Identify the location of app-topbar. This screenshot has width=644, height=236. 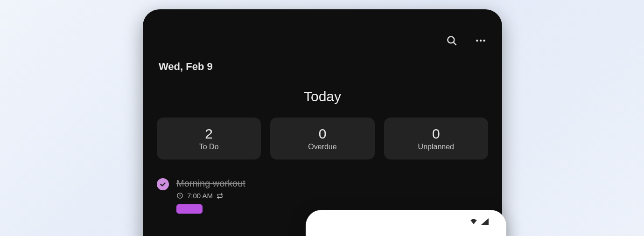
(322, 35).